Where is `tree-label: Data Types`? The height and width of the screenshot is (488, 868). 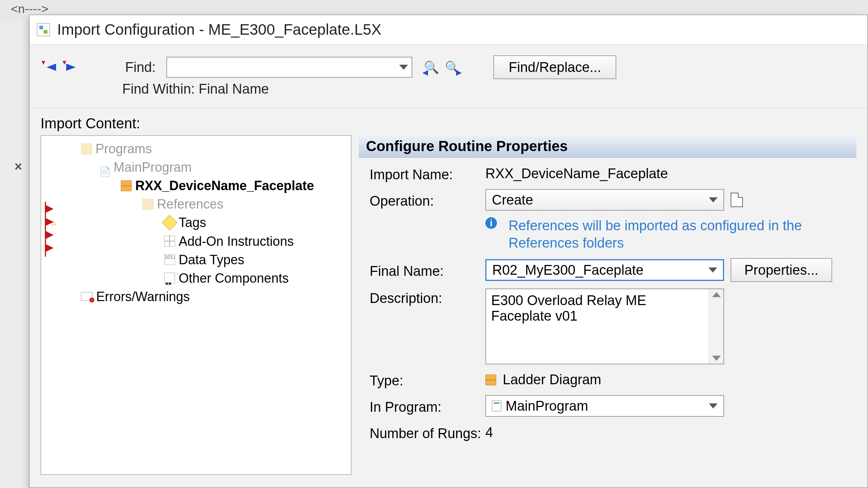
tree-label: Data Types is located at coordinates (211, 260).